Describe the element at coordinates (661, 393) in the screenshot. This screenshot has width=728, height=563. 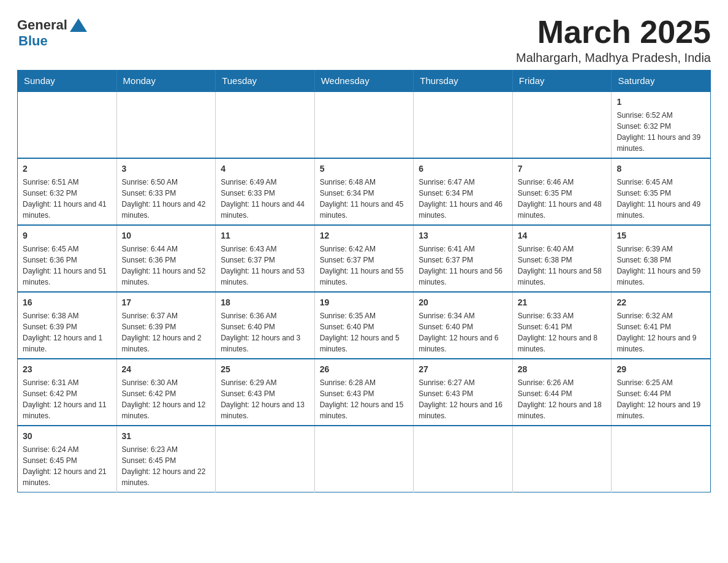
I see `calendar-day-cell: 29Sunrise: 6:25 AMSunset: 6:44 PMDayligh…` at that location.